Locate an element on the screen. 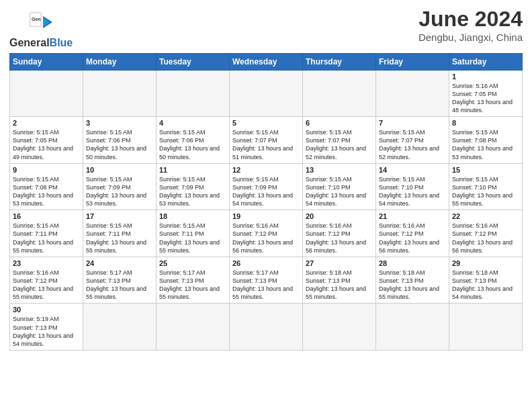 This screenshot has height=411, width=532. title-block: June 2024 Dengbu, Jiangxi, China is located at coordinates (470, 25).